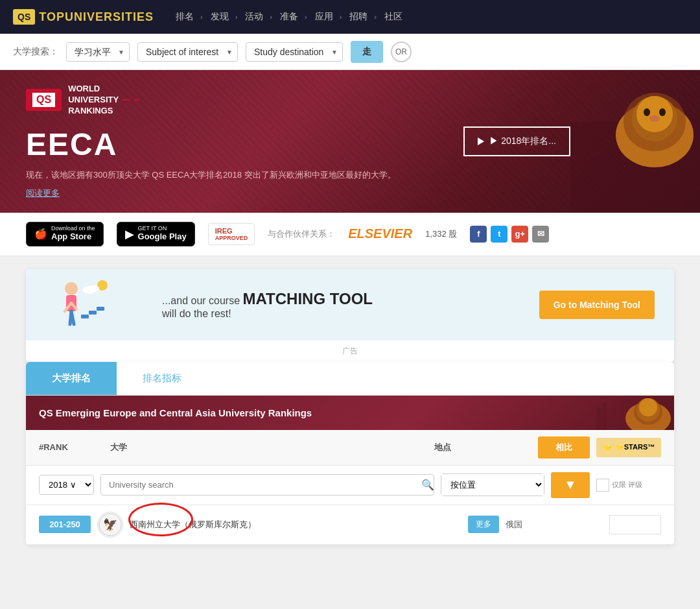  What do you see at coordinates (36, 52) in the screenshot?
I see `search-bar-label: 大学搜索：` at bounding box center [36, 52].